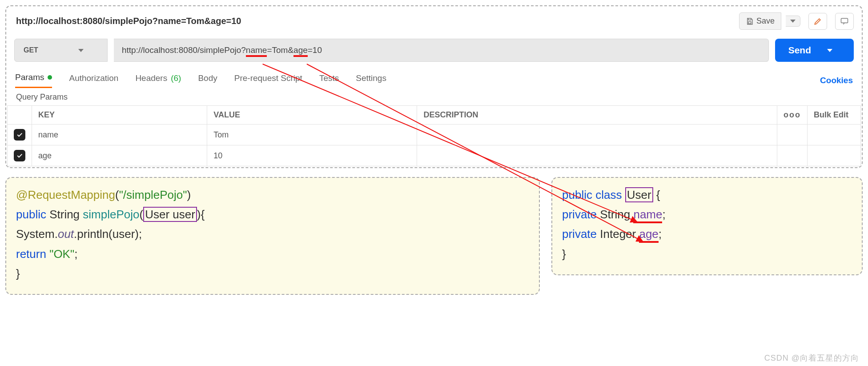 This screenshot has width=868, height=366. Describe the element at coordinates (434, 135) in the screenshot. I see `param-row: name Tom` at that location.